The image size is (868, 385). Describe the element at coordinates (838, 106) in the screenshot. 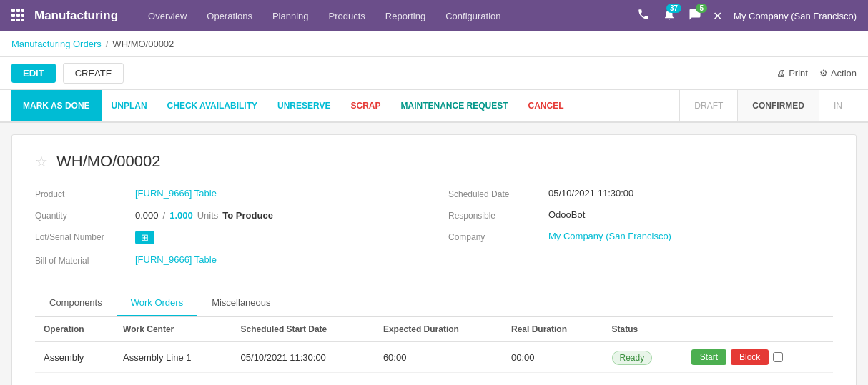

I see `status-in: IN` at that location.